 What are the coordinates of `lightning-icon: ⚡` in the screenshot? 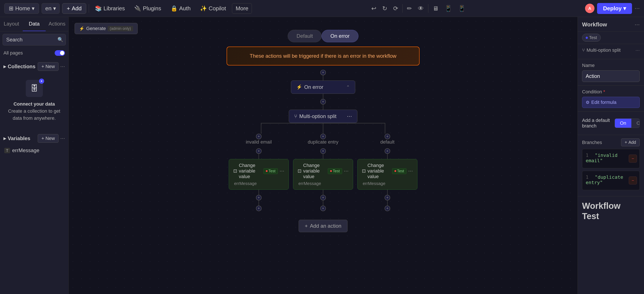 It's located at (82, 29).